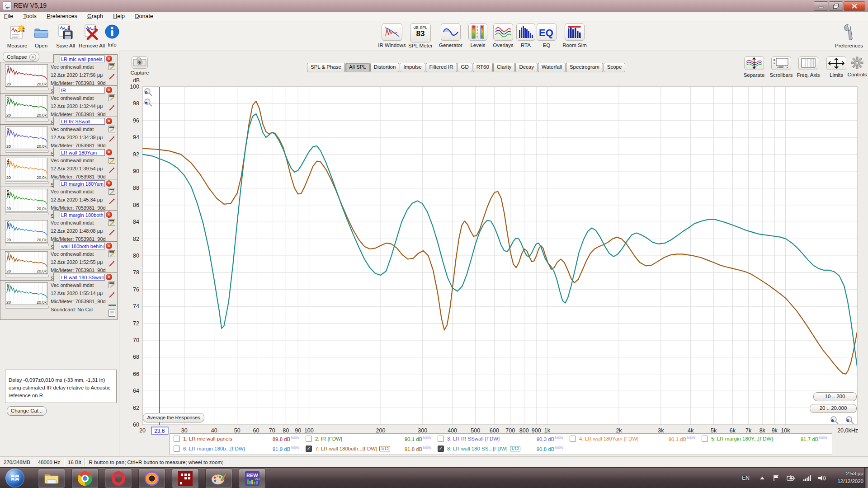 This screenshot has height=488, width=868. Describe the element at coordinates (26, 231) in the screenshot. I see `measurement-thumbnail: 6 20 20,0k` at that location.